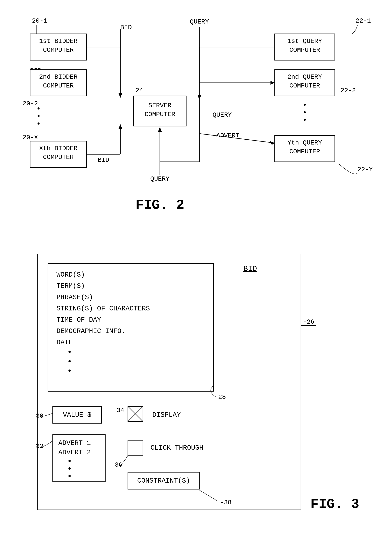 This screenshot has height=546, width=392. What do you see at coordinates (305, 113) in the screenshot?
I see `dots-query2: •` at bounding box center [305, 113].